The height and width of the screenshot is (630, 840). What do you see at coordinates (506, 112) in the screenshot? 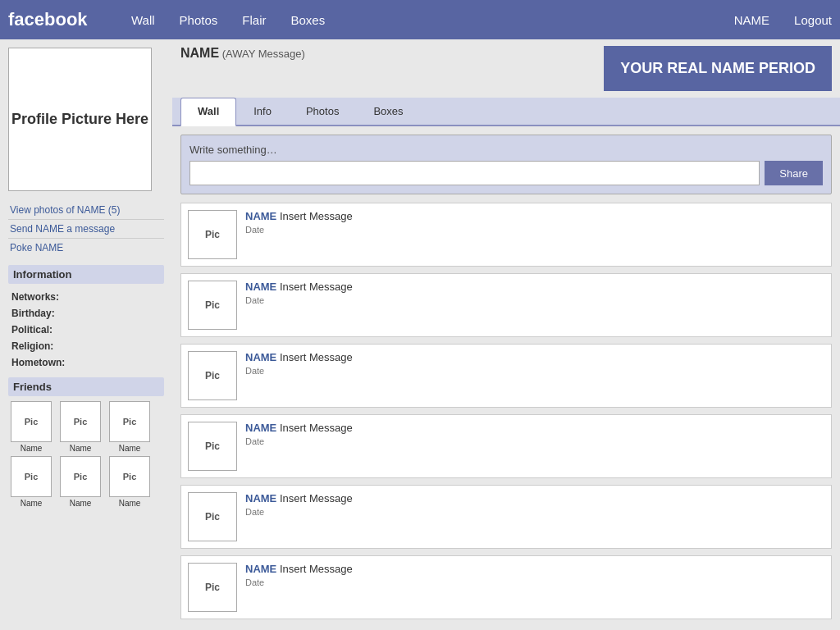
I see `tabs: Wall Info Photos Boxes` at bounding box center [506, 112].